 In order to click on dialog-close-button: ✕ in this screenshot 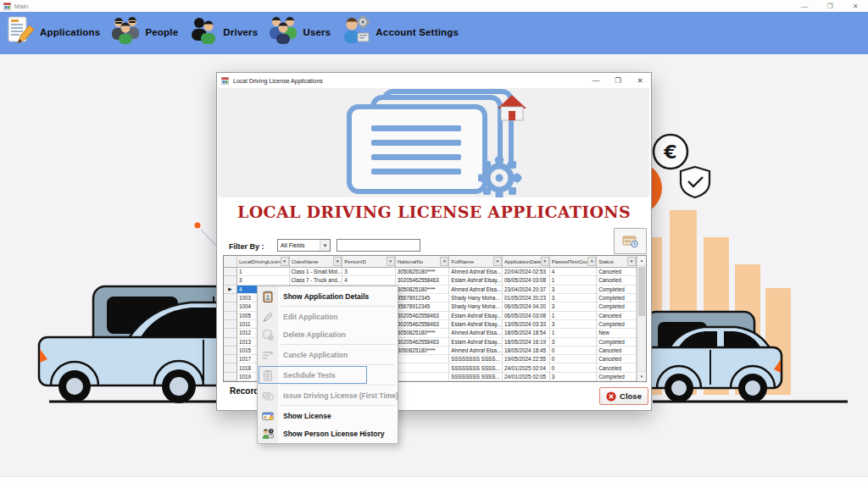, I will do `click(640, 80)`.